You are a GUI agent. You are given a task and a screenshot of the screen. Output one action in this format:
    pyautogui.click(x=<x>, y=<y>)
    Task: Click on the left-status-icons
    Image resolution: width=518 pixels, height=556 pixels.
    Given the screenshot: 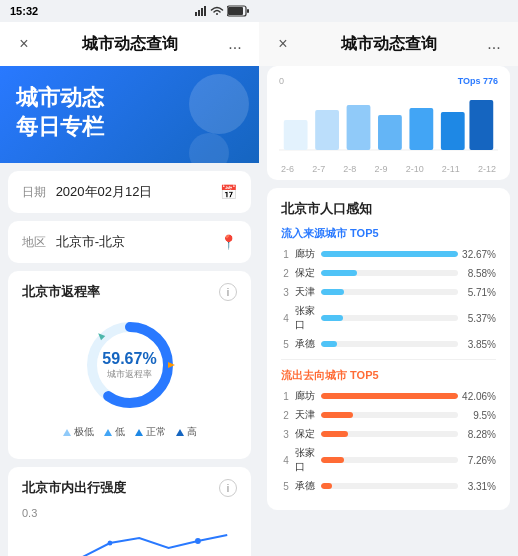 What is the action you would take?
    pyautogui.click(x=222, y=11)
    